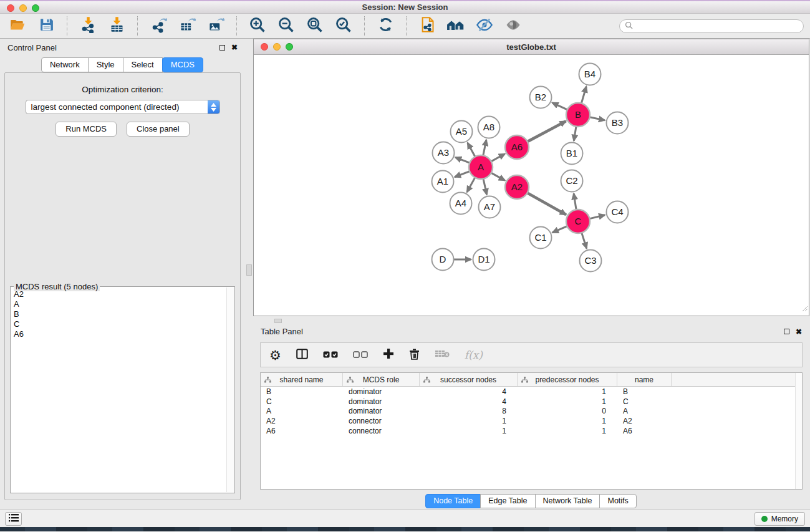 The width and height of the screenshot is (810, 532). I want to click on save-session-button, so click(46, 26).